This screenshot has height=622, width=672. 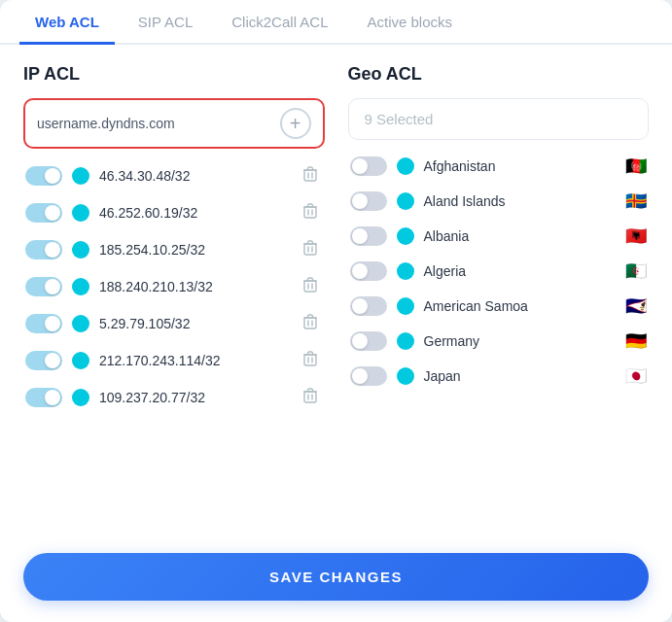 What do you see at coordinates (518, 166) in the screenshot?
I see `geo-entry-label-0: Afghanistan` at bounding box center [518, 166].